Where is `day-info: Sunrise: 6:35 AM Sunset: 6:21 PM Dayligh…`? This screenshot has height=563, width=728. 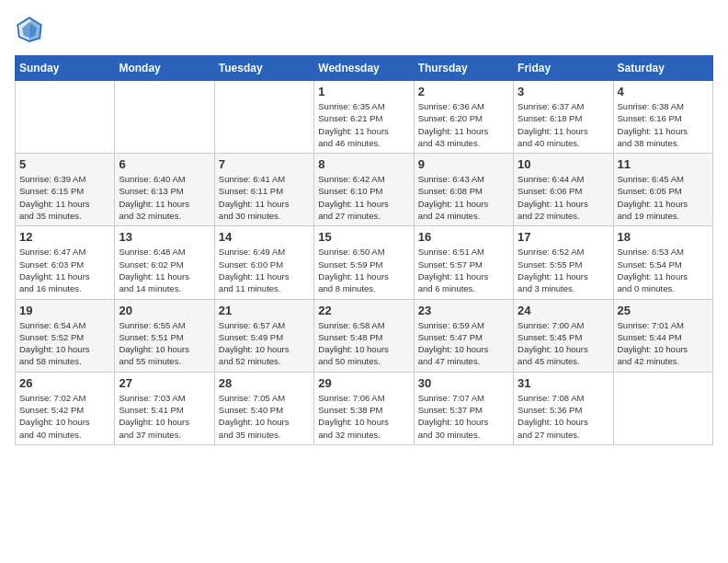 day-info: Sunrise: 6:35 AM Sunset: 6:21 PM Dayligh… is located at coordinates (364, 125).